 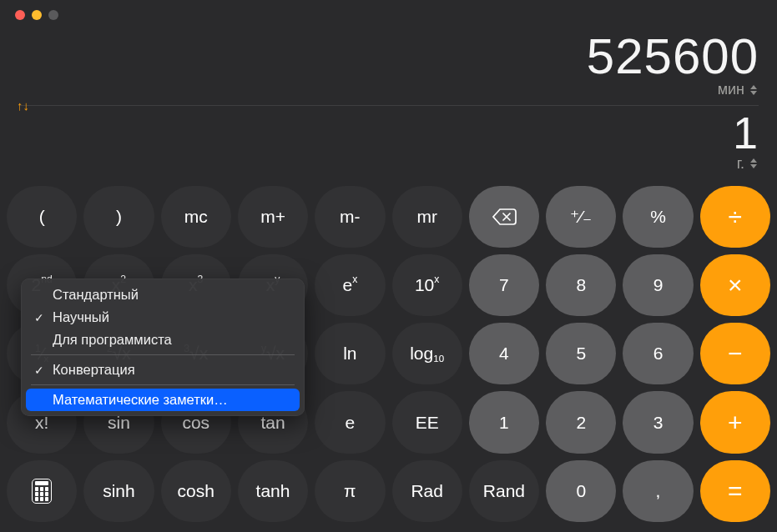 What do you see at coordinates (741, 163) in the screenshot?
I see `unit-bottom-label: г.` at bounding box center [741, 163].